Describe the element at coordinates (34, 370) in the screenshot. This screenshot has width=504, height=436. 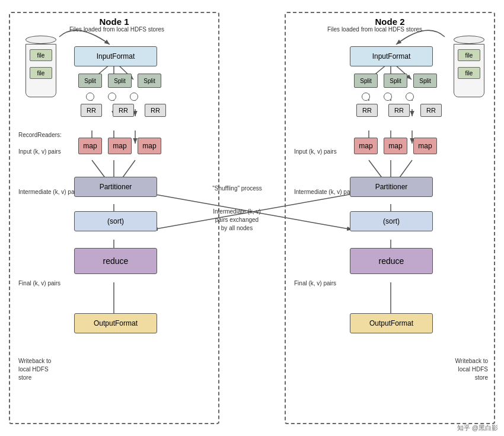
I see `node1-writeback-label: Writeback tolocal HDFSstore` at that location.